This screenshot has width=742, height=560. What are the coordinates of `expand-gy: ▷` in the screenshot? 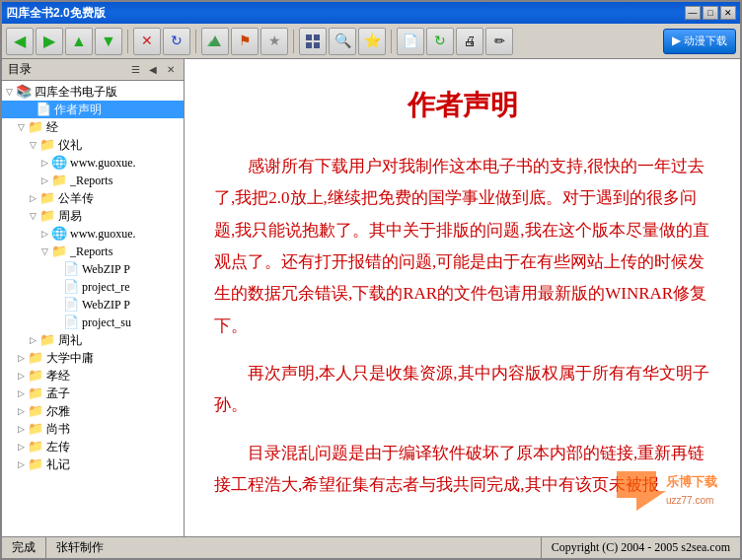 It's located at (33, 198).